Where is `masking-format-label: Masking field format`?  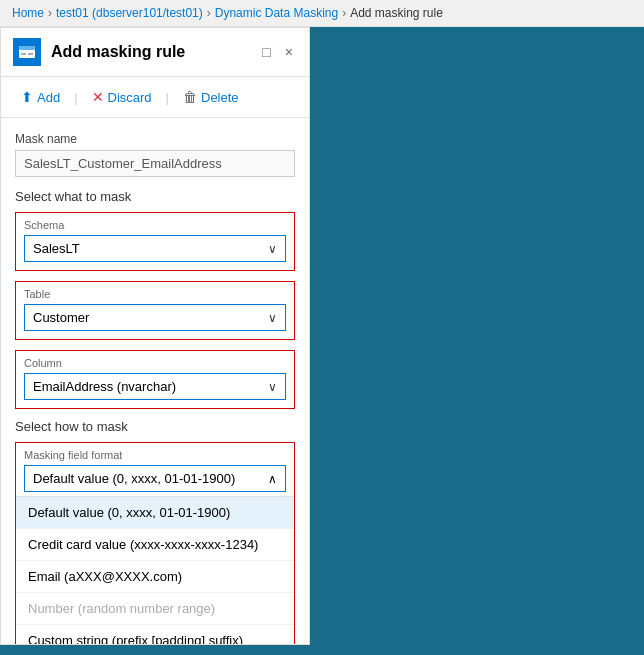
masking-format-label: Masking field format is located at coordinates (155, 455).